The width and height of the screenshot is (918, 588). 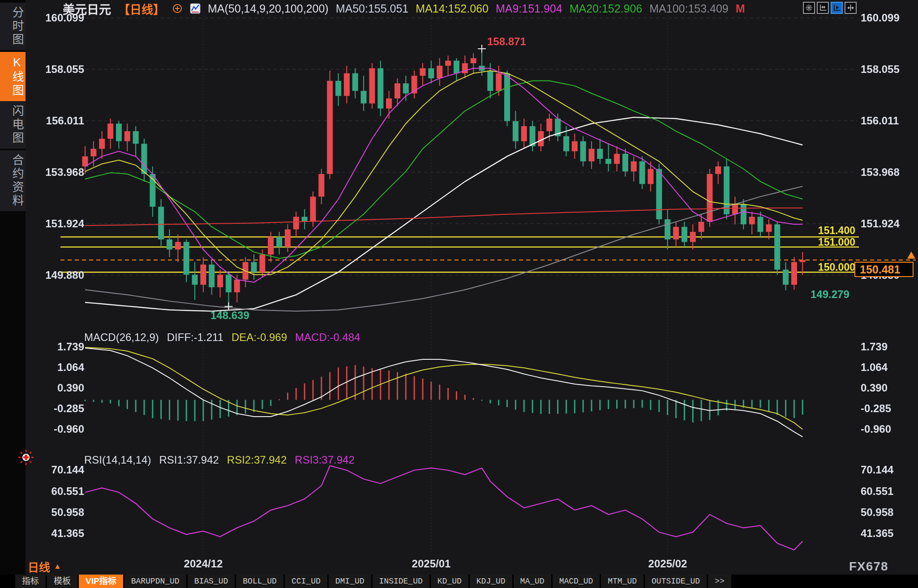 I want to click on price-tick: 149.880, so click(x=58, y=275).